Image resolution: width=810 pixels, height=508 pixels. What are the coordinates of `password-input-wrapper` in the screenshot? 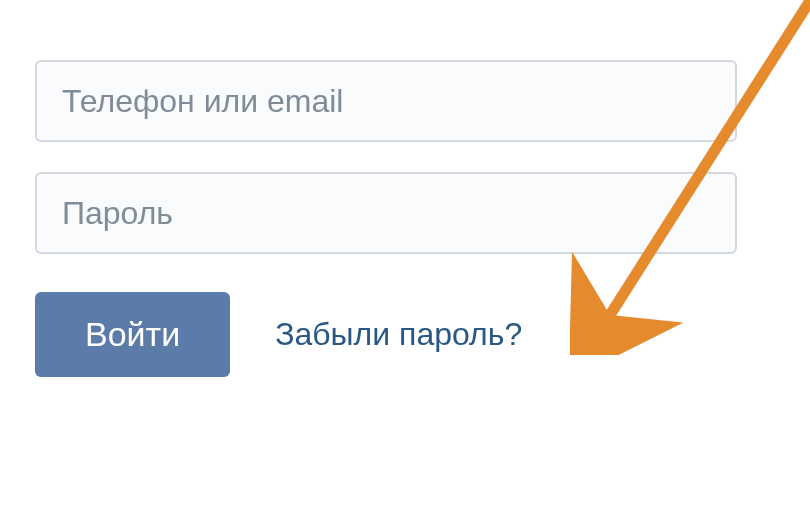 It's located at (386, 213).